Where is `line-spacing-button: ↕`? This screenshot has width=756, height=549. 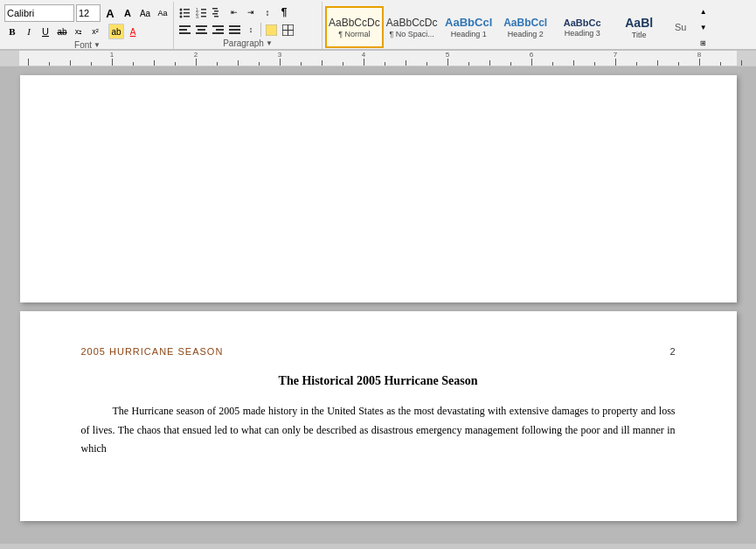
line-spacing-button: ↕ is located at coordinates (251, 30).